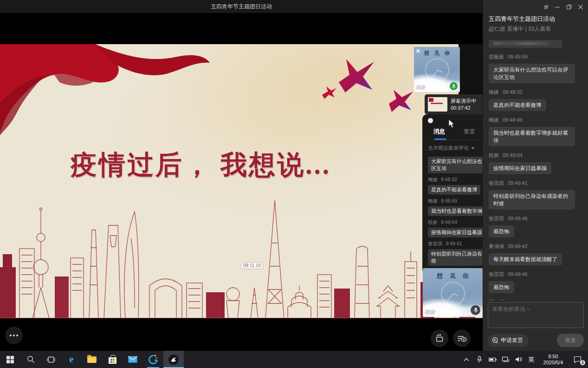 The image size is (588, 368). Describe the element at coordinates (536, 68) in the screenshot. I see `chat-message: 栾薇薇09:45:59 大家听完有什么想法也可以在评论区互动` at that location.